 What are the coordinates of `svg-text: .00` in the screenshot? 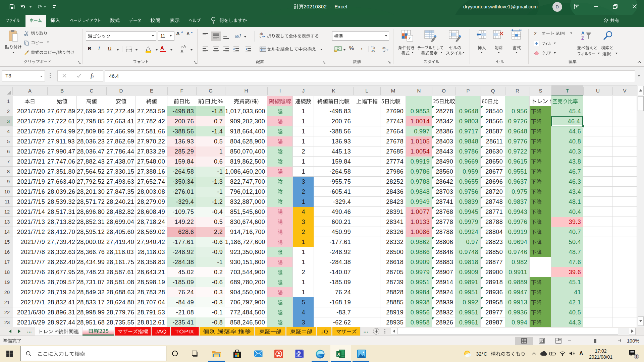 It's located at (373, 51).